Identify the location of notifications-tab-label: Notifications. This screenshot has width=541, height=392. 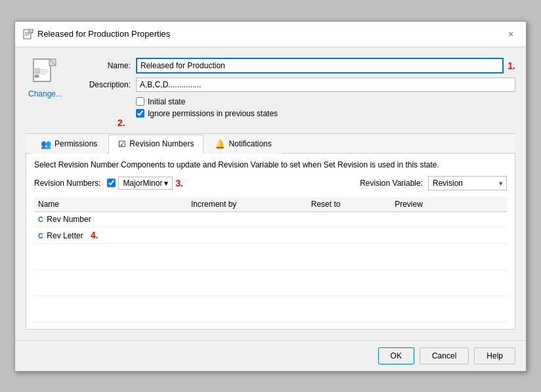
(249, 144).